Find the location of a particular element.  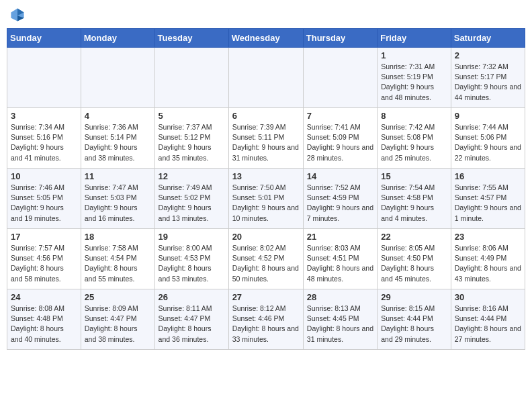

day-info: Sunrise: 8:06 AM Sunset: 4:49 PM Dayligh… is located at coordinates (488, 263).